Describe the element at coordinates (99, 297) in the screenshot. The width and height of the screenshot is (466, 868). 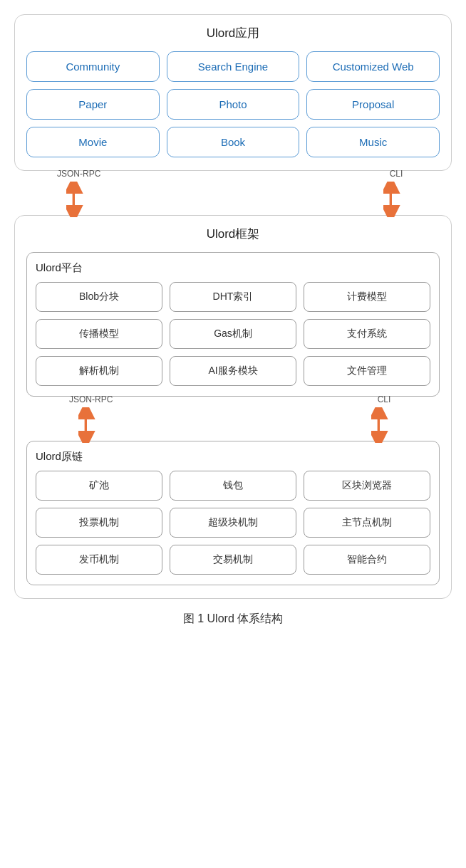
I see `platform-blob: Blob分块` at that location.